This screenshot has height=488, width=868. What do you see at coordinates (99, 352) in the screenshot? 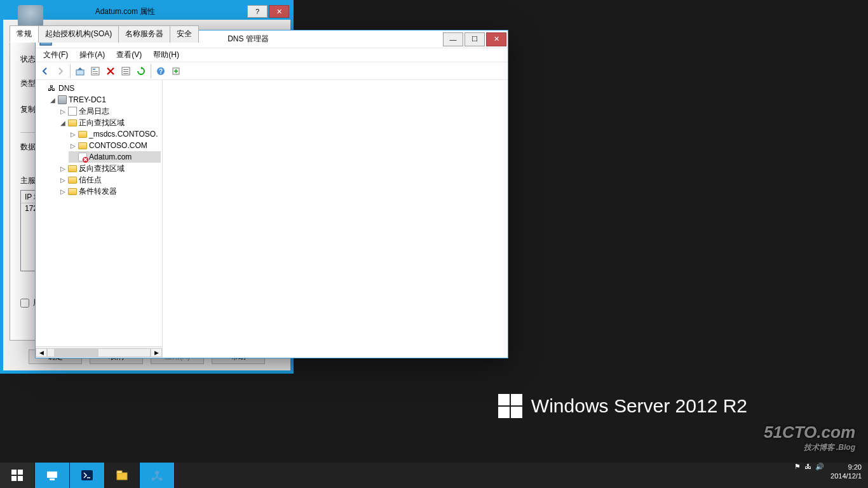
I see `tree-hscrollbar: ◀ ▶` at bounding box center [99, 352].